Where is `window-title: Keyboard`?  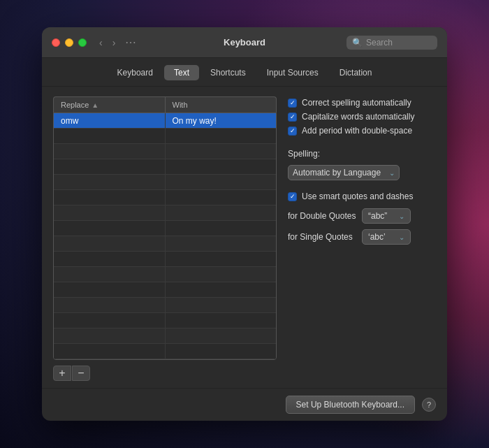 window-title: Keyboard is located at coordinates (245, 42).